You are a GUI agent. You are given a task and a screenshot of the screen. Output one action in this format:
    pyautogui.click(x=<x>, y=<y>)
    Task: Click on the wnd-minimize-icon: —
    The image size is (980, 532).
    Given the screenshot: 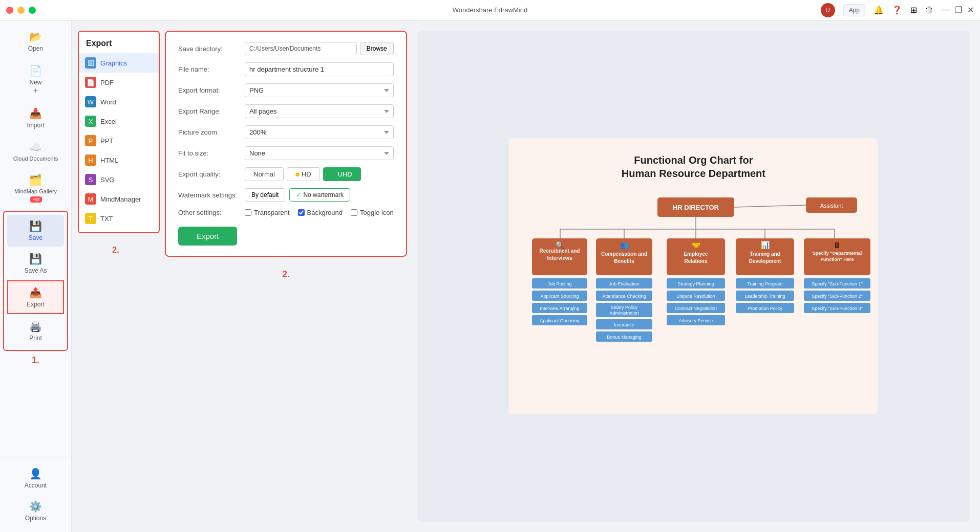 What is the action you would take?
    pyautogui.click(x=946, y=10)
    